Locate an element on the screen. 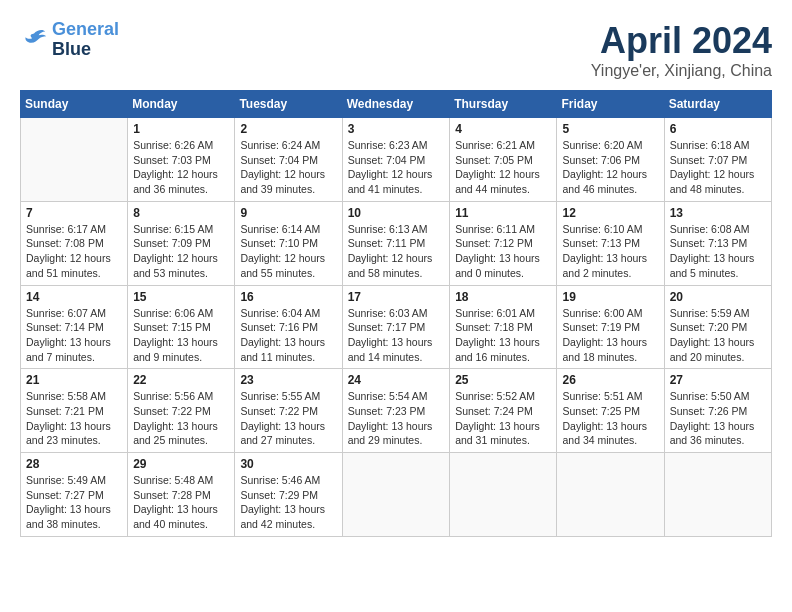 Image resolution: width=792 pixels, height=612 pixels. weekday-header-friday: Friday is located at coordinates (610, 104).